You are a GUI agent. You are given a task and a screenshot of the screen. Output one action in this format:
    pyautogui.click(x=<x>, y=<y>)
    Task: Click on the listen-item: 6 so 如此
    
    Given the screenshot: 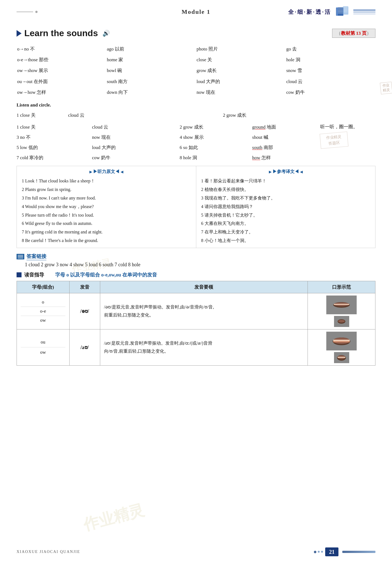 What is the action you would take?
    pyautogui.click(x=214, y=148)
    